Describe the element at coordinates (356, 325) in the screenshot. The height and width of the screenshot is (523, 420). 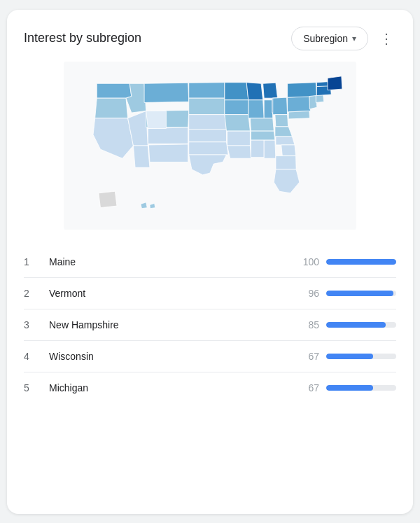
I see `bar-fill-newhampshire` at that location.